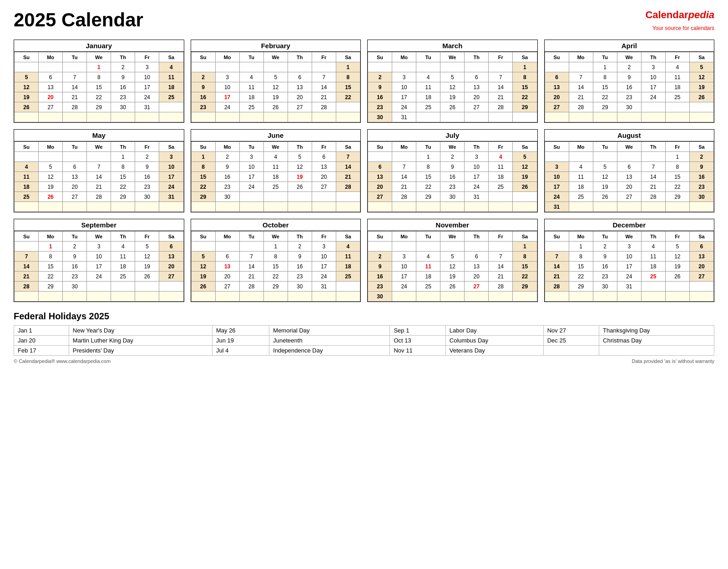 This screenshot has width=728, height=569. I want to click on col-header-sa: Sa, so click(348, 57).